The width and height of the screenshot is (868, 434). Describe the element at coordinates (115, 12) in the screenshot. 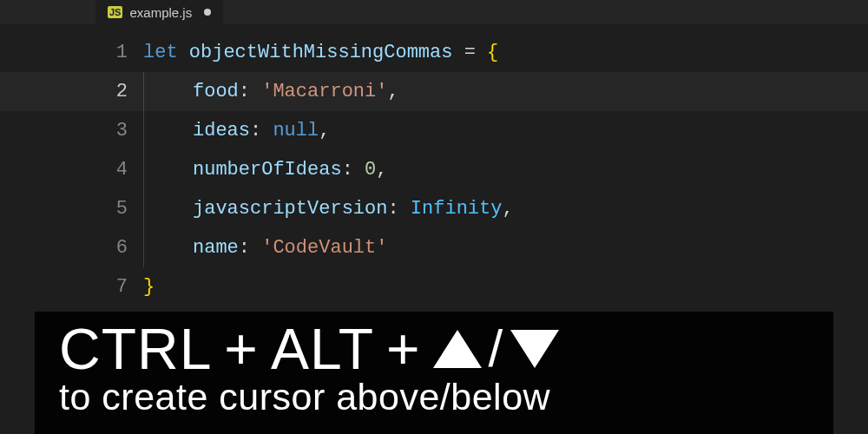

I see `js-file-icon: JS` at that location.